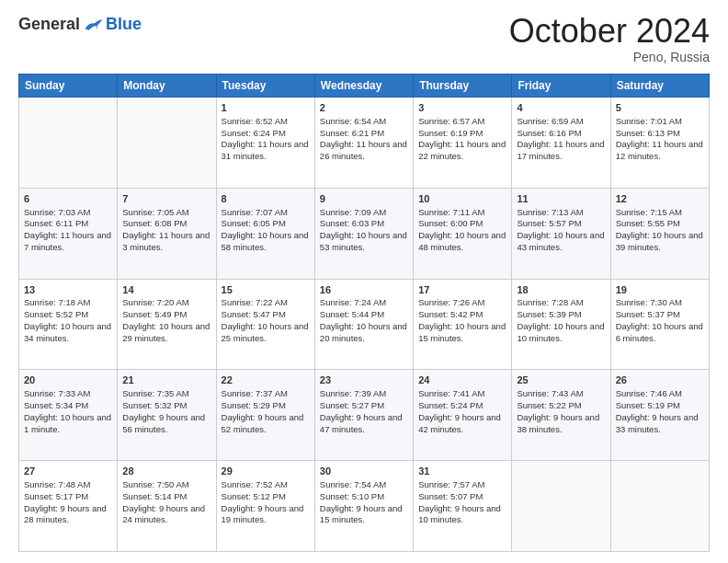 This screenshot has height=563, width=728. I want to click on sunrise-text: Sunrise: 7:11 AM, so click(451, 212).